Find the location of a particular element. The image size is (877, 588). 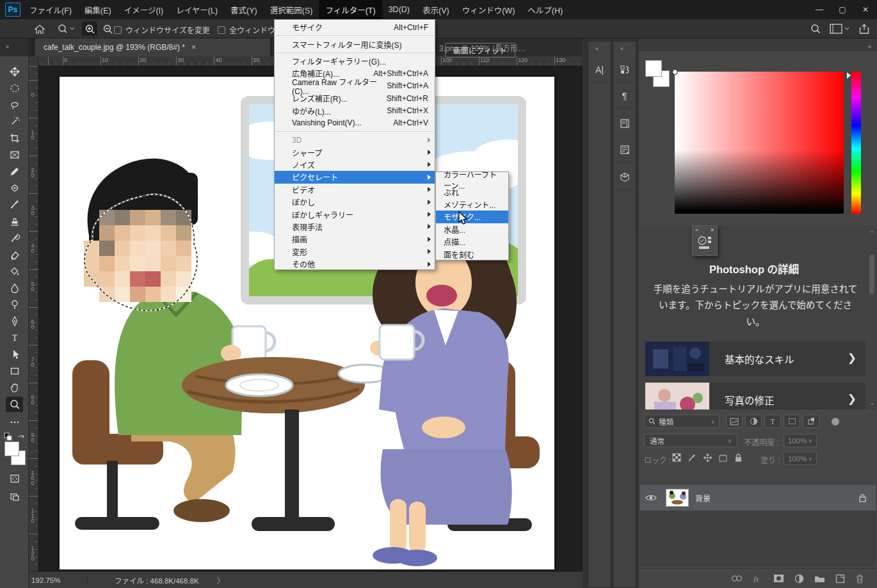

menu-item-render: 描画 is located at coordinates (355, 239).